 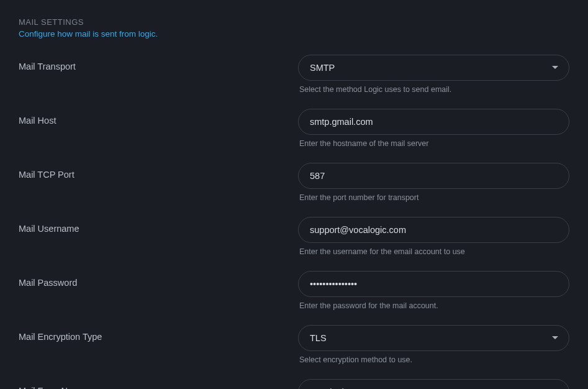 I want to click on mail-encryption-select-wrap: TLS, so click(x=433, y=338).